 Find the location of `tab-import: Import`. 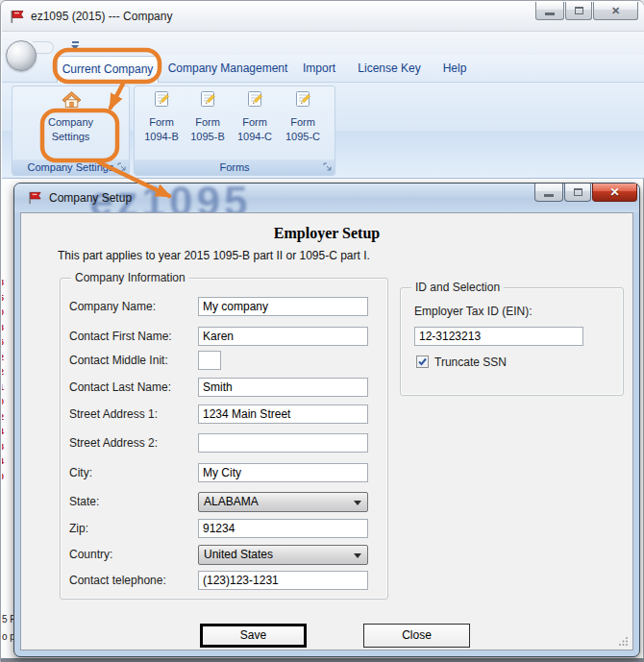

tab-import: Import is located at coordinates (319, 69).